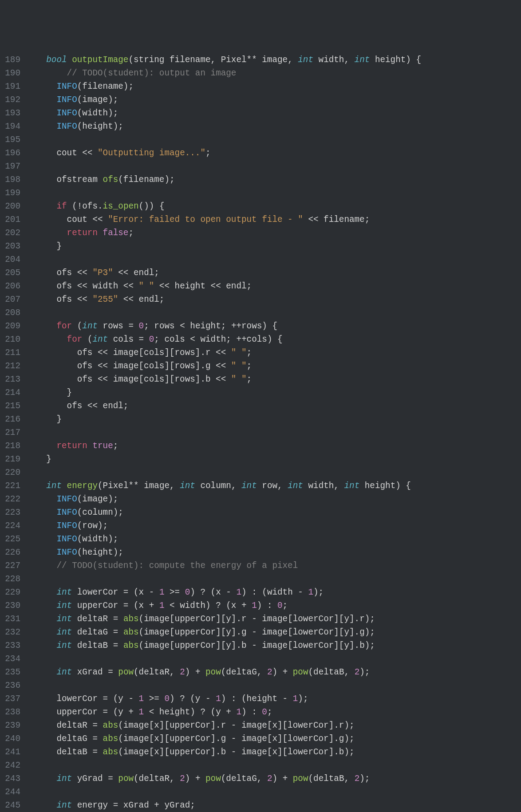  What do you see at coordinates (273, 300) in the screenshot?
I see `code-line: ofs << "255" << endl;` at bounding box center [273, 300].